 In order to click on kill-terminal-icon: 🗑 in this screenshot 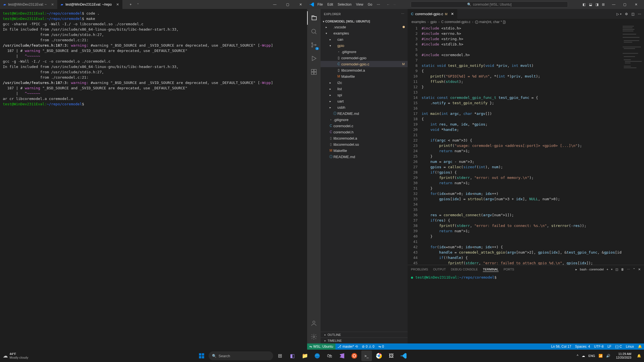, I will do `click(623, 269)`.